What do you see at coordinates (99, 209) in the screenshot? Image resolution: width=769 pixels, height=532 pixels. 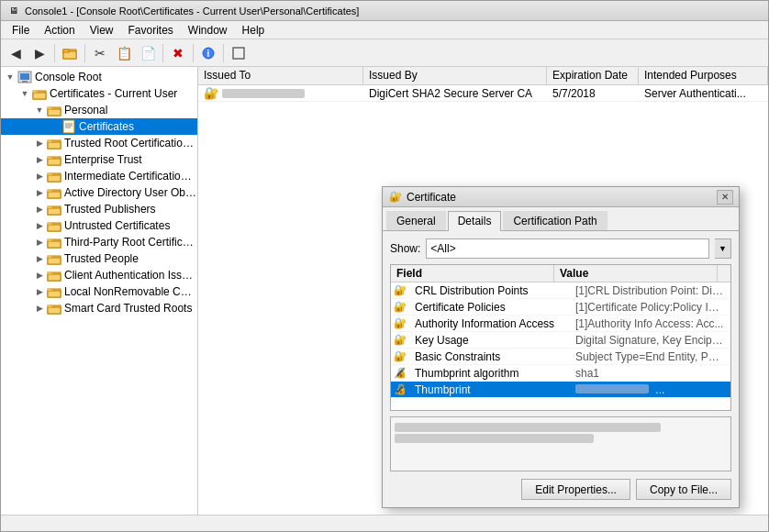 I see `tree-item-trusted-publishers: ▶ Trusted Publishers` at bounding box center [99, 209].